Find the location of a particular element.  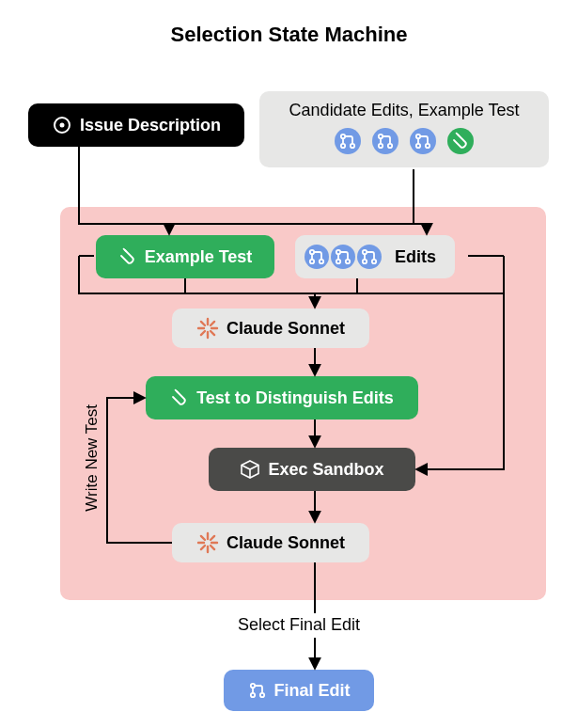

exec-sandbox-label: Exec Sandbox is located at coordinates (325, 470).